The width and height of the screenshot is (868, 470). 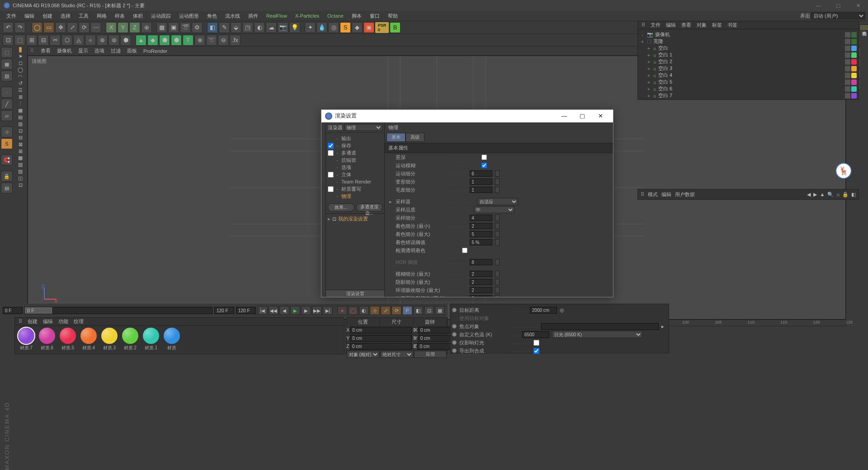 I want to click on vpmenu-面板: 面板, so click(x=132, y=51).